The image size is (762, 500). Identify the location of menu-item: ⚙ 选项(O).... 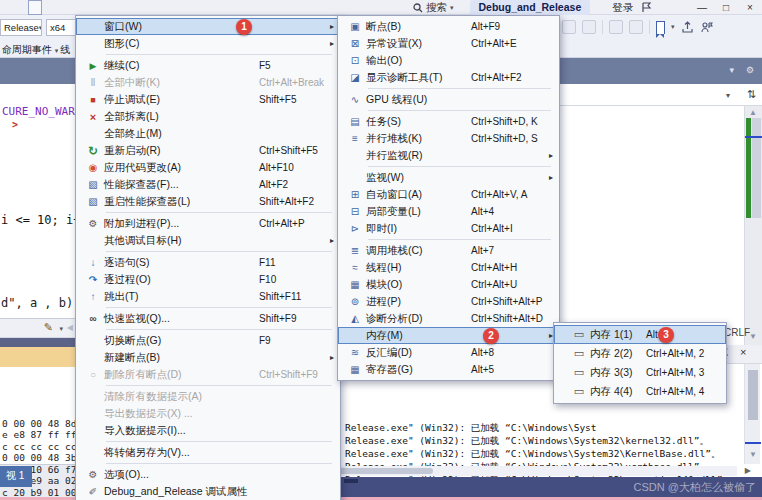
(208, 474).